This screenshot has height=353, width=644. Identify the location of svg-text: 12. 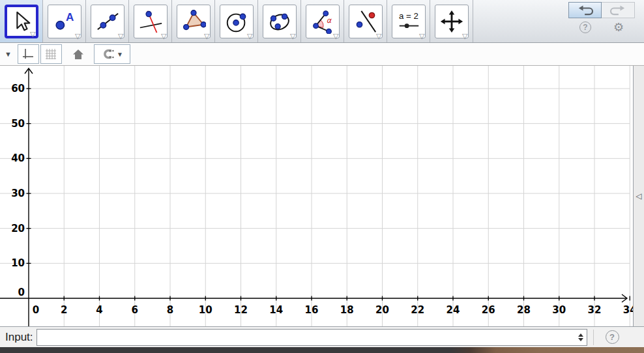
(241, 310).